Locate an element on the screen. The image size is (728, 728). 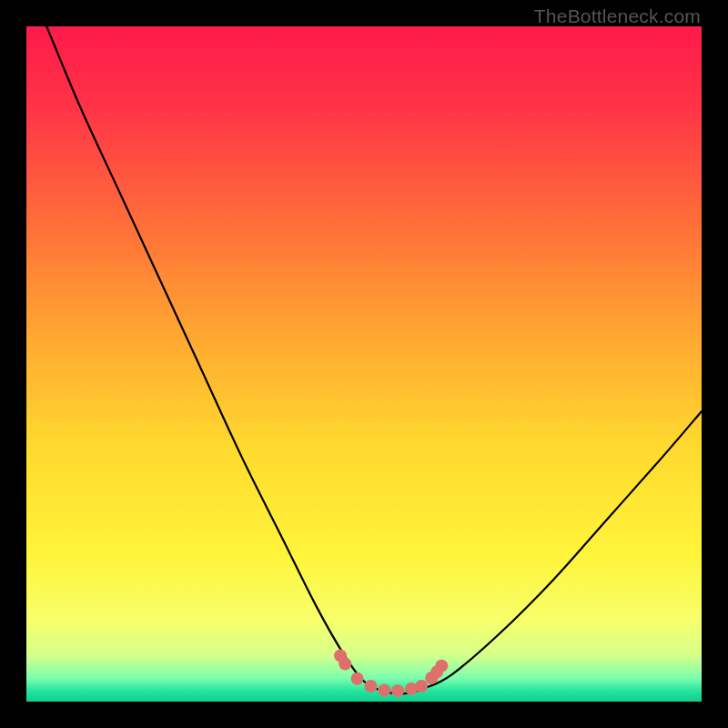
watermark-text: TheBottleneck.com is located at coordinates (617, 16).